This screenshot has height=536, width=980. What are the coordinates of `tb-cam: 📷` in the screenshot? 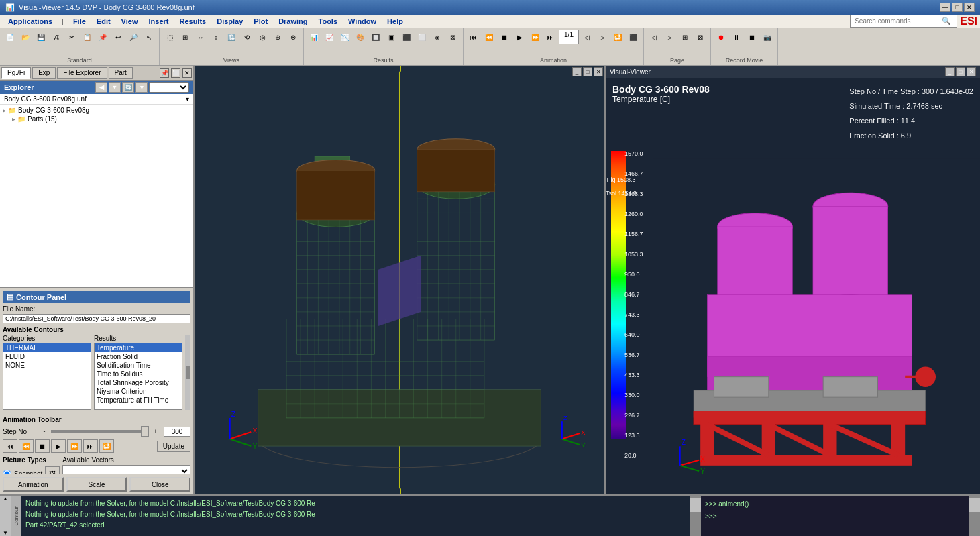 It's located at (767, 37).